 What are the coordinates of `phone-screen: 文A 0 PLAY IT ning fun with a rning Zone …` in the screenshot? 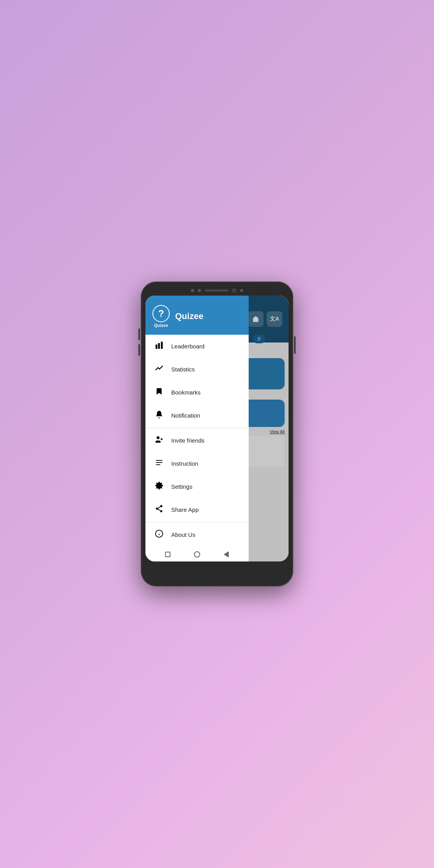 It's located at (217, 429).